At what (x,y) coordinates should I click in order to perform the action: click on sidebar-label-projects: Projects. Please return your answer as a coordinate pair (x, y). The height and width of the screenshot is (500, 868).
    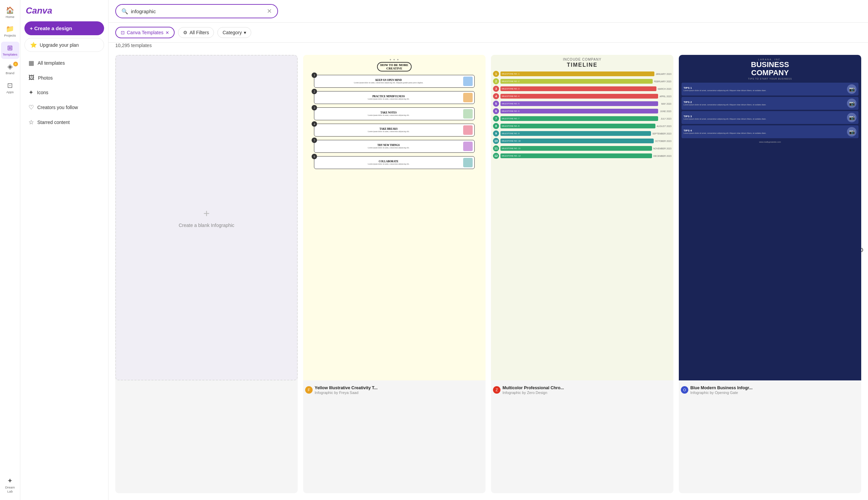
    Looking at the image, I should click on (10, 36).